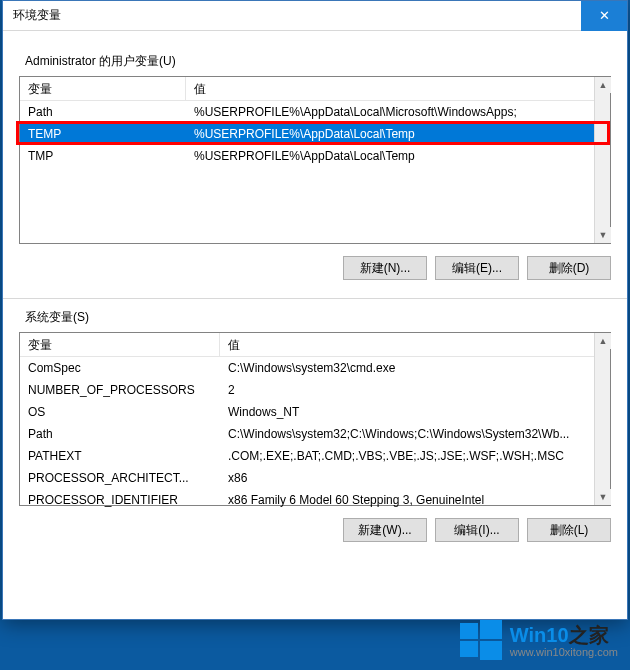 This screenshot has width=630, height=670. What do you see at coordinates (477, 268) in the screenshot?
I see `user-edit-button: 编辑(E)...` at bounding box center [477, 268].